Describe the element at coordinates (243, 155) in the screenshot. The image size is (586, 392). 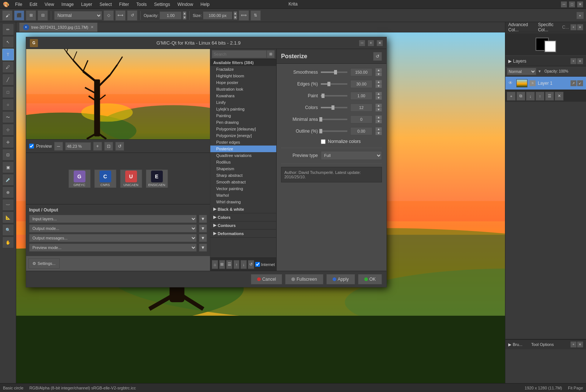
I see `filter-quadtree: Quadtree variations` at that location.